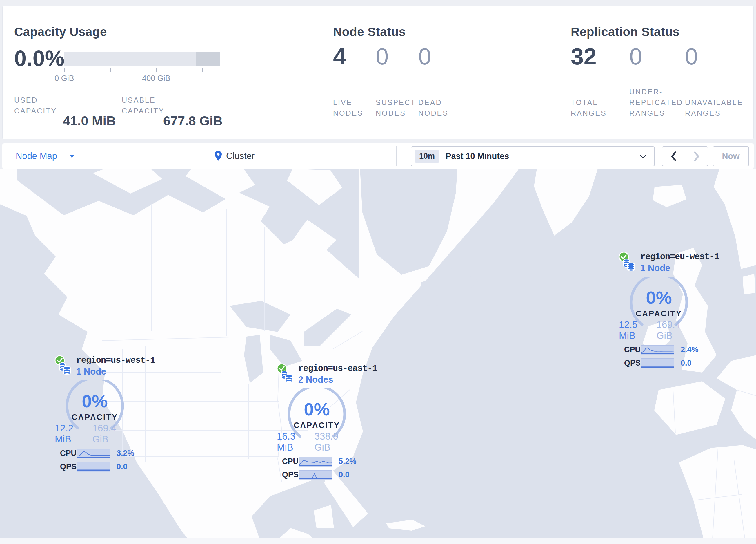 The width and height of the screenshot is (756, 544). What do you see at coordinates (600, 108) in the screenshot?
I see `total-ranges-label: TOTAL RANGES` at bounding box center [600, 108].